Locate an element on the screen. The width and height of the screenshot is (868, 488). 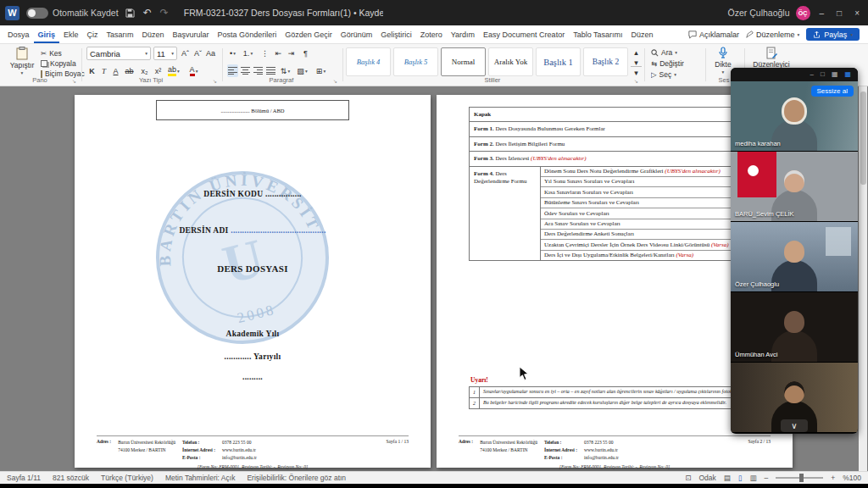
paragraph-dialog-launcher: ↘ is located at coordinates (336, 81).